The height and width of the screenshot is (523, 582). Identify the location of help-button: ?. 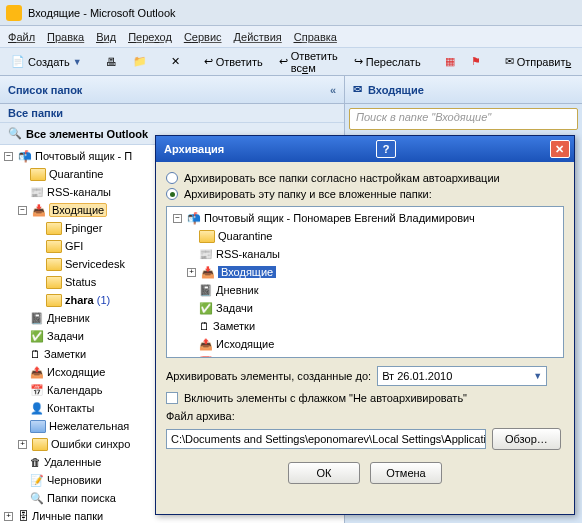
(386, 149).